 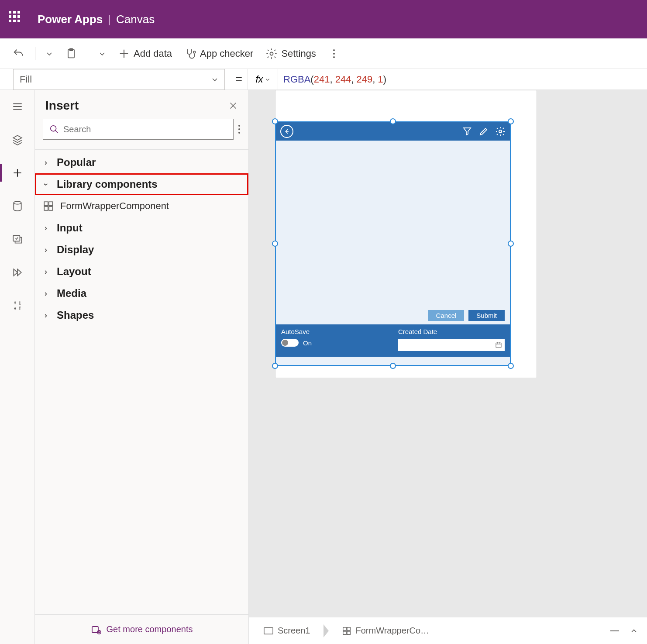 I want to click on category-layout: › Layout, so click(x=141, y=272).